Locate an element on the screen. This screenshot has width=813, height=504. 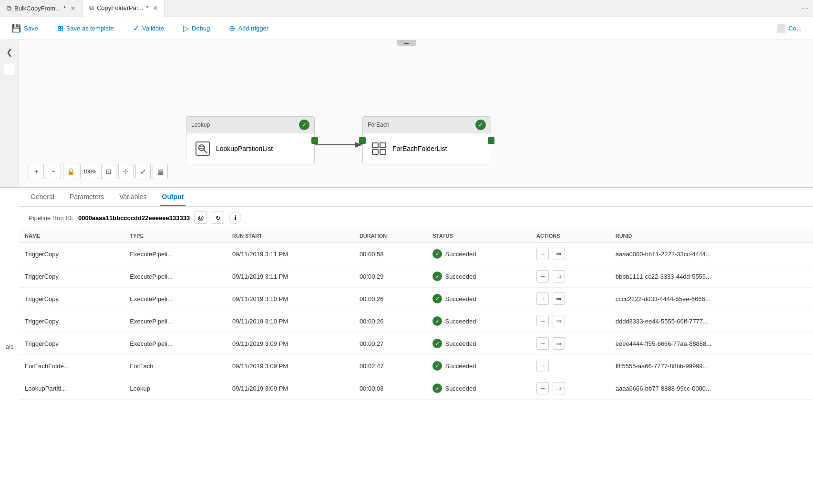
tab-parameters: Parameters is located at coordinates (87, 197).